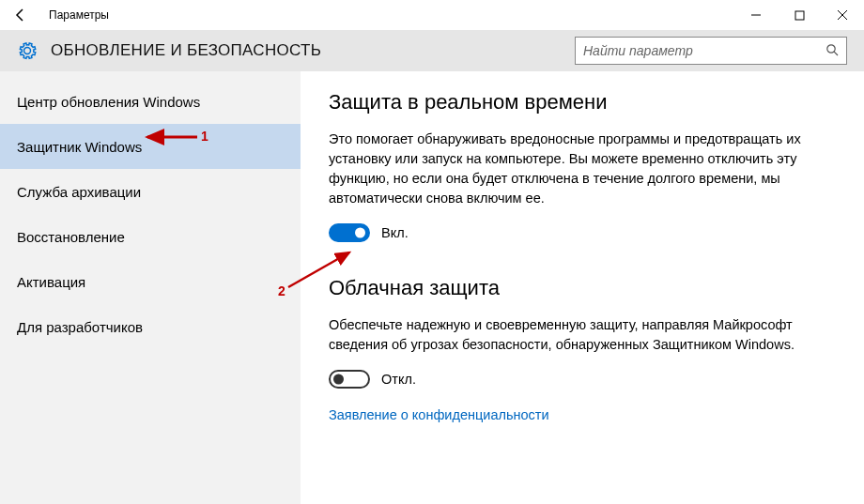 The width and height of the screenshot is (864, 504). I want to click on cloud-protection-toggle-row: Откл., so click(578, 379).